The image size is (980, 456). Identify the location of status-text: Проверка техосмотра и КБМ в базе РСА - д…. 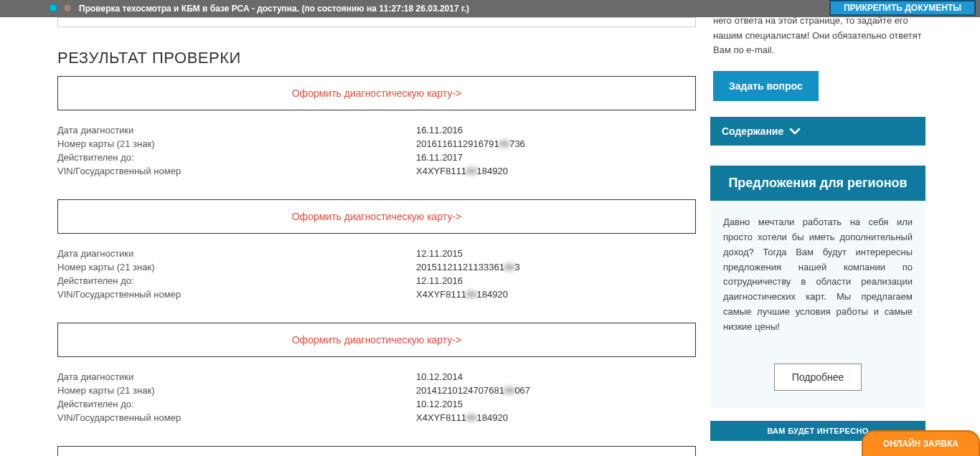
(274, 9).